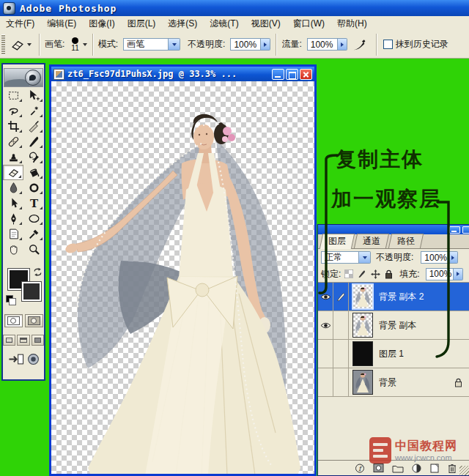  What do you see at coordinates (174, 44) in the screenshot?
I see `mode-select-arrow` at bounding box center [174, 44].